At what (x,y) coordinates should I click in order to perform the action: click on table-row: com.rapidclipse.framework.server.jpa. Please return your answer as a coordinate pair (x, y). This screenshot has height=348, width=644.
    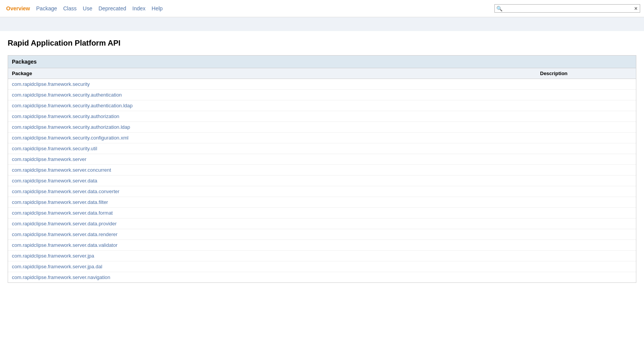
    Looking at the image, I should click on (322, 256).